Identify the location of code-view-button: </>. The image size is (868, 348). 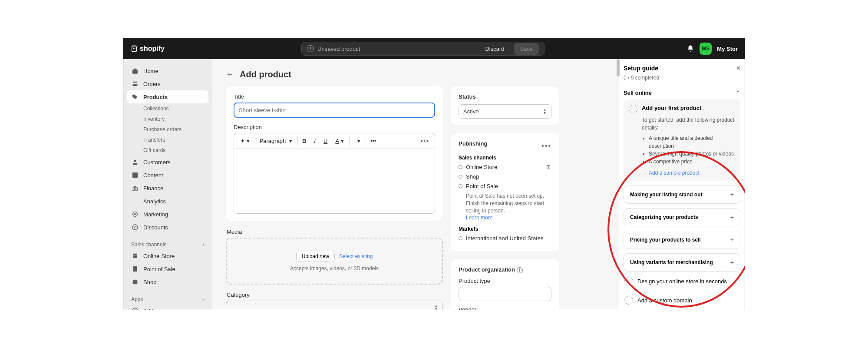
(425, 141).